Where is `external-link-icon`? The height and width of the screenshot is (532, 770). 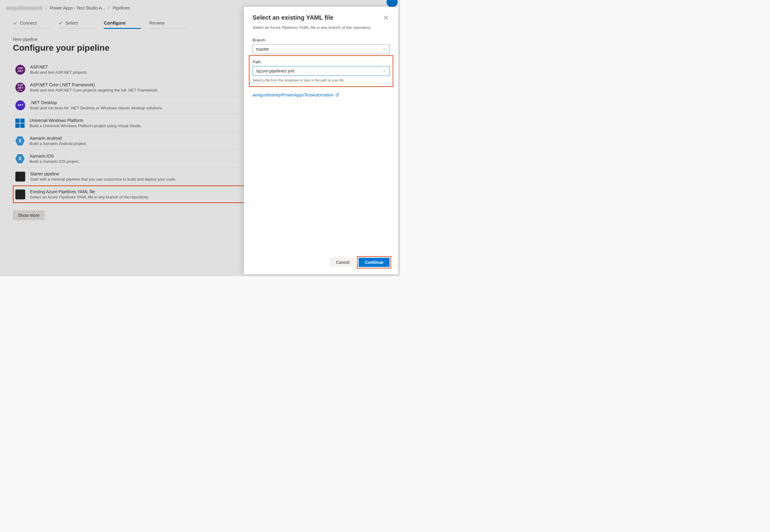 external-link-icon is located at coordinates (337, 95).